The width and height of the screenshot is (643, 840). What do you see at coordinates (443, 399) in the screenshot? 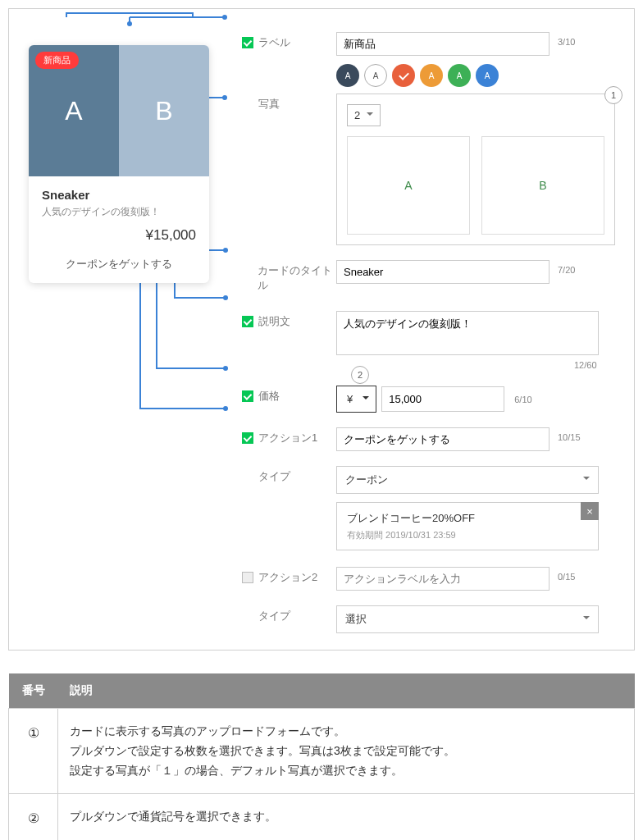
I see `price-input` at bounding box center [443, 399].